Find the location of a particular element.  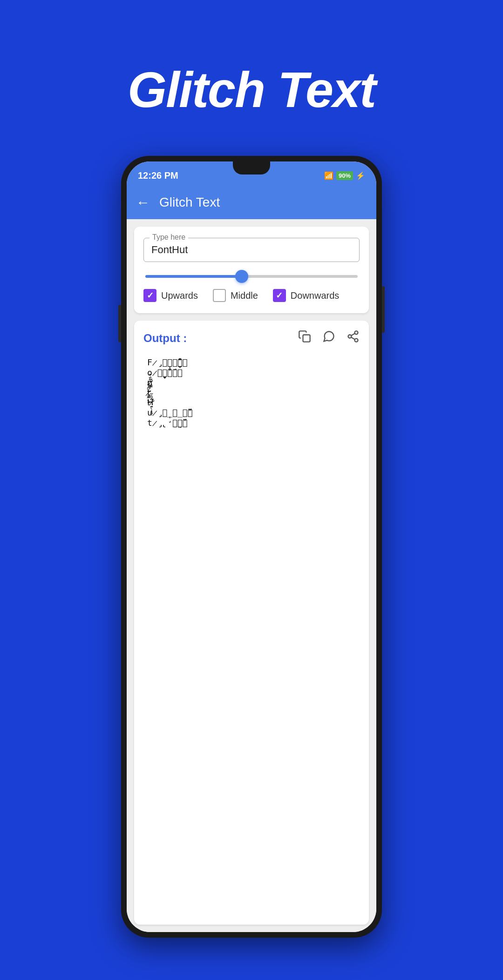

output-actions is located at coordinates (329, 338).